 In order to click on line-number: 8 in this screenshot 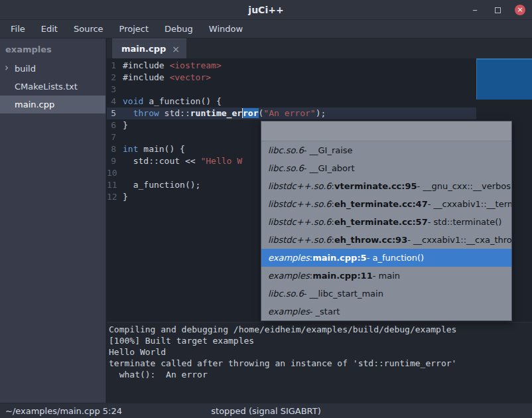, I will do `click(114, 149)`.